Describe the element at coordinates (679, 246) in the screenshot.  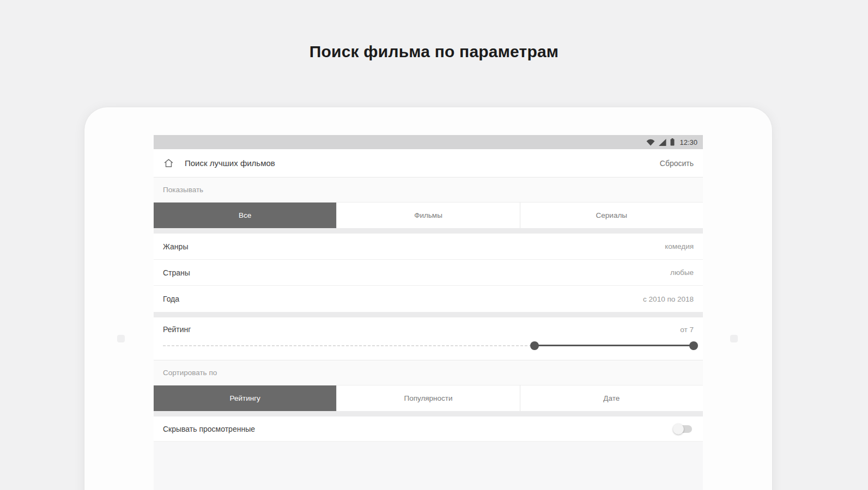
I see `filter-row-value: комедия` at that location.